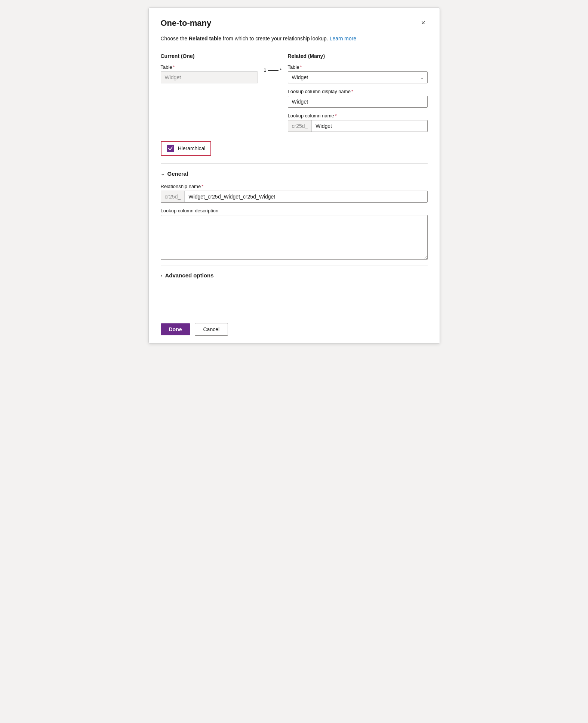 The width and height of the screenshot is (588, 723). What do you see at coordinates (265, 70) in the screenshot?
I see `connector-left: 1` at bounding box center [265, 70].